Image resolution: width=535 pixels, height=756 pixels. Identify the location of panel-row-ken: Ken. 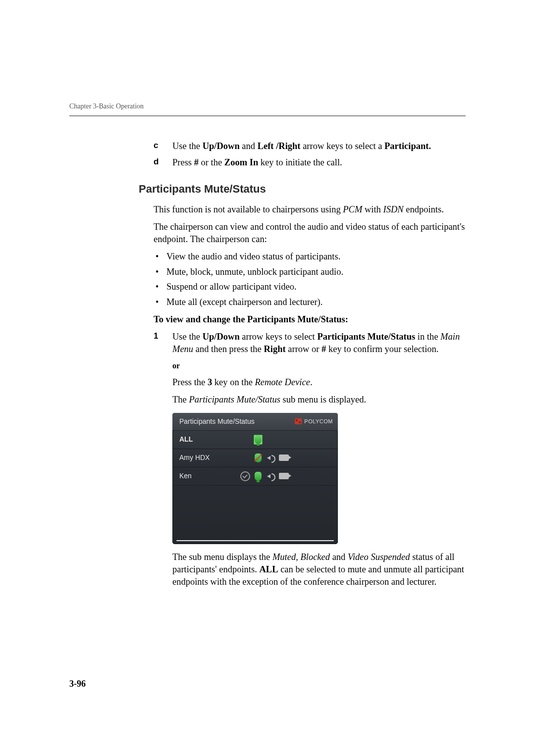
(255, 476).